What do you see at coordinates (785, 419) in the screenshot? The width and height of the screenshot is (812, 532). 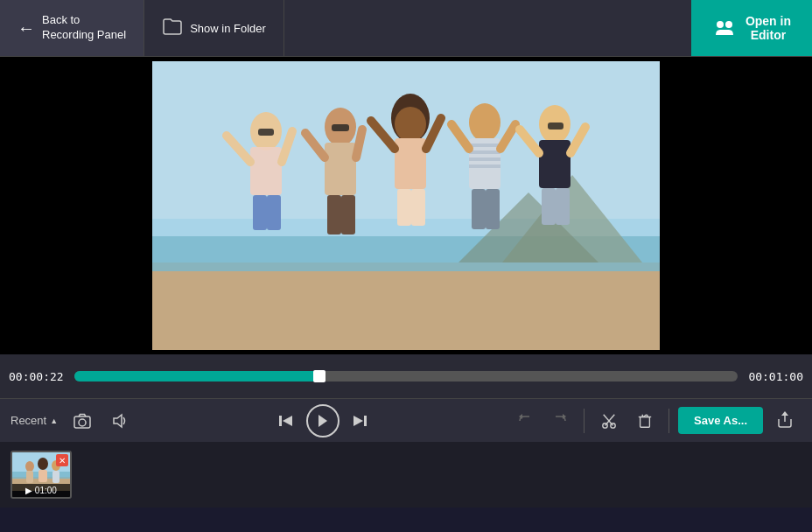 I see `share-icon` at bounding box center [785, 419].